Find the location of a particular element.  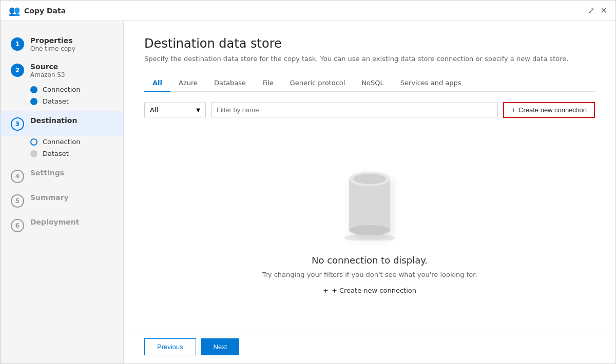

tab-azure: Azure is located at coordinates (188, 83).